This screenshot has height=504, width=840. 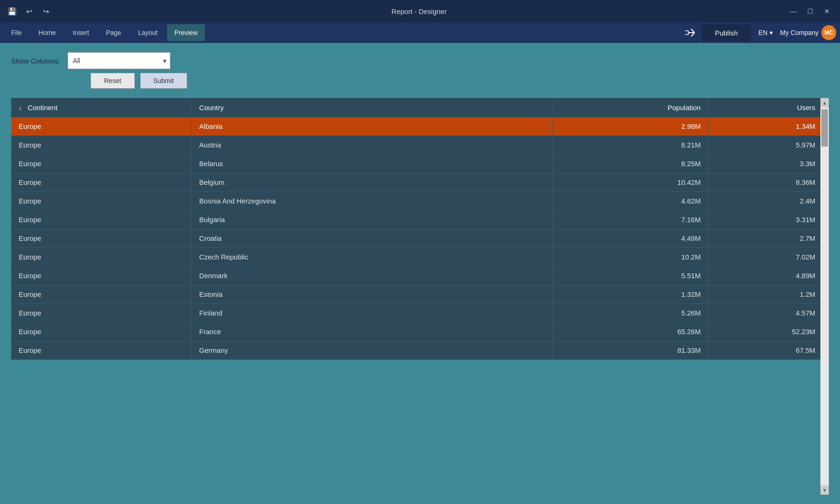 I want to click on cell-population: 4.49M, so click(x=630, y=238).